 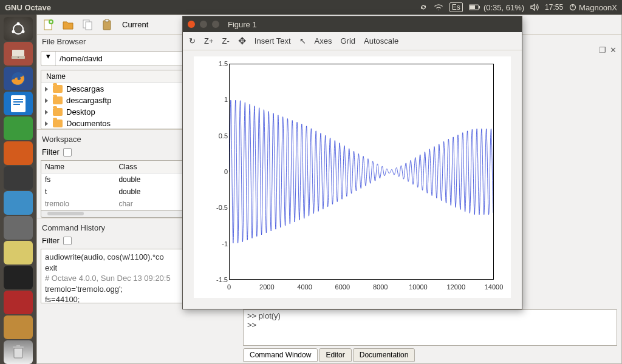 What do you see at coordinates (203, 24) in the screenshot?
I see `window-minimize-icon` at bounding box center [203, 24].